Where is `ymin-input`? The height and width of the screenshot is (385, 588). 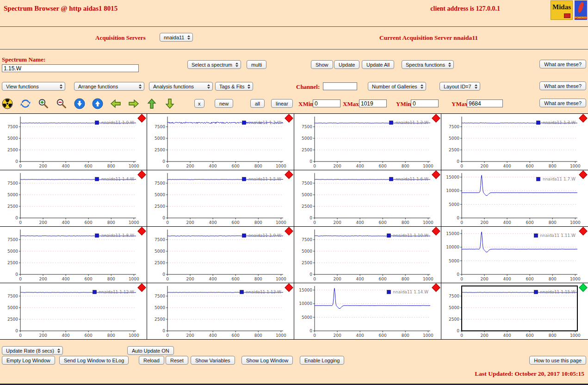
ymin-input is located at coordinates (425, 104).